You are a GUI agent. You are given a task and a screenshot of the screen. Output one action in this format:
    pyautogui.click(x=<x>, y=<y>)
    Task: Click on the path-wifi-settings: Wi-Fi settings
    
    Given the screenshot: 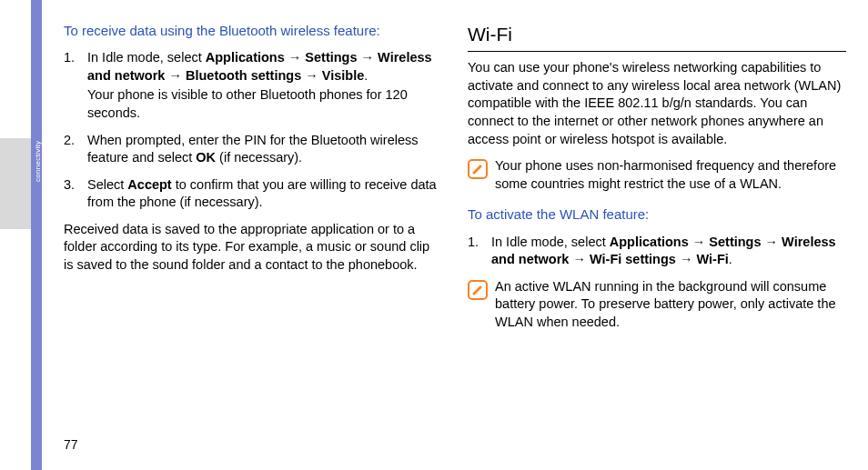 What is the action you would take?
    pyautogui.click(x=633, y=259)
    